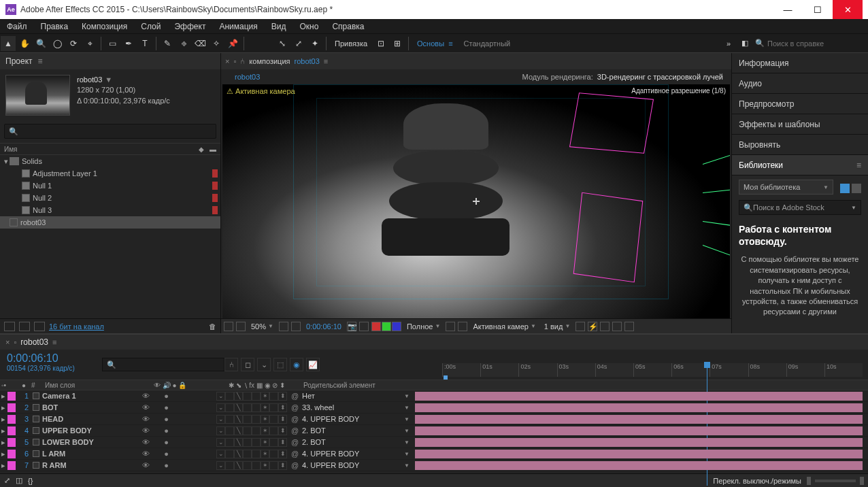 The height and width of the screenshot is (487, 868). What do you see at coordinates (745, 44) in the screenshot?
I see `cc-lib-icon: ◧` at bounding box center [745, 44].